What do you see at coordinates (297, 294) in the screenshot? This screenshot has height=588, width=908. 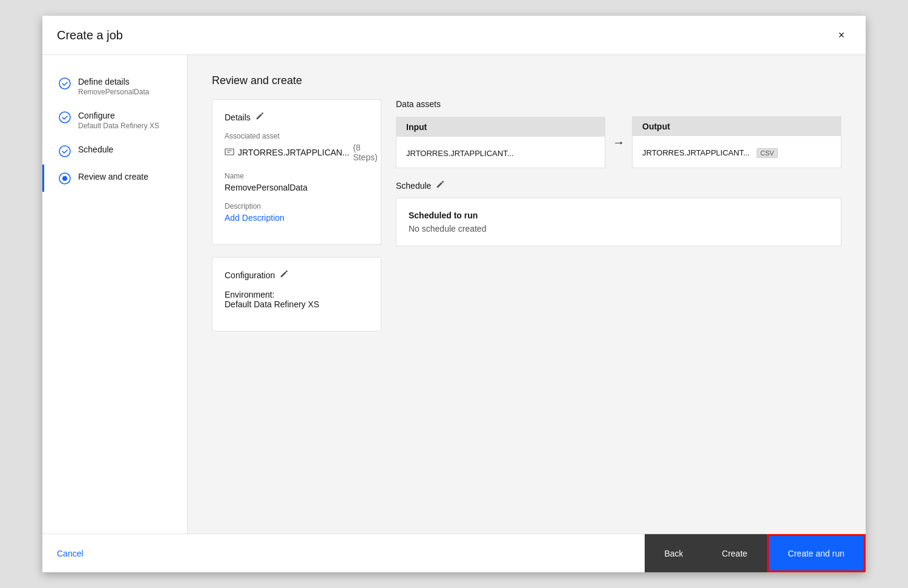 I see `configuration-panel: Configuration Environment: Defa` at bounding box center [297, 294].